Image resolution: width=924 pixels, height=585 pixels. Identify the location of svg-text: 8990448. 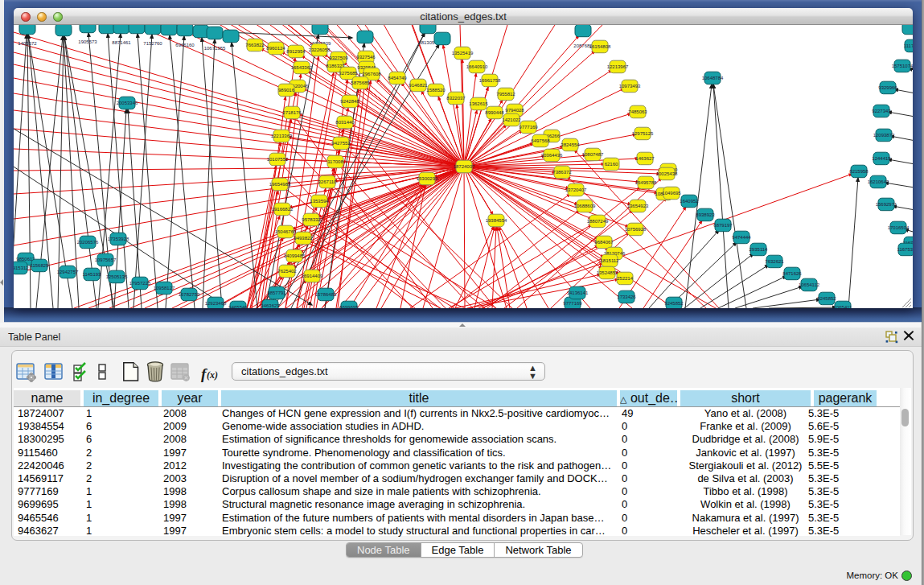
(495, 113).